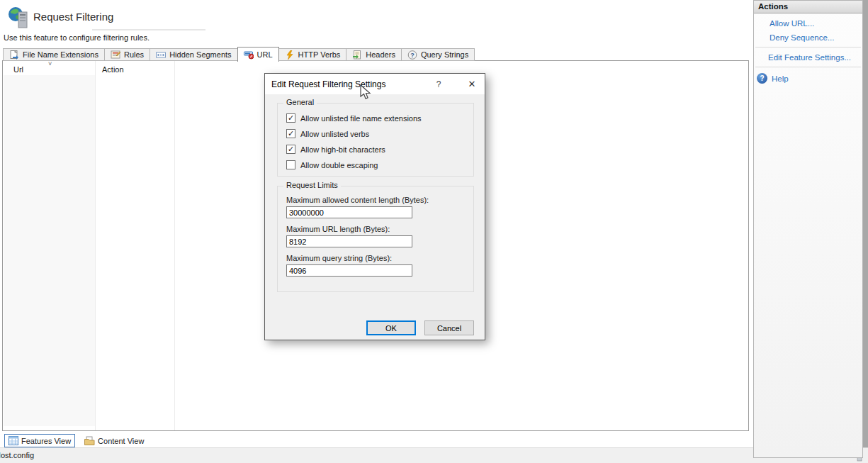 This screenshot has width=868, height=463. Describe the element at coordinates (375, 84) in the screenshot. I see `dialog-titlebar: Edit Request Filtering Settings ? ✕` at that location.